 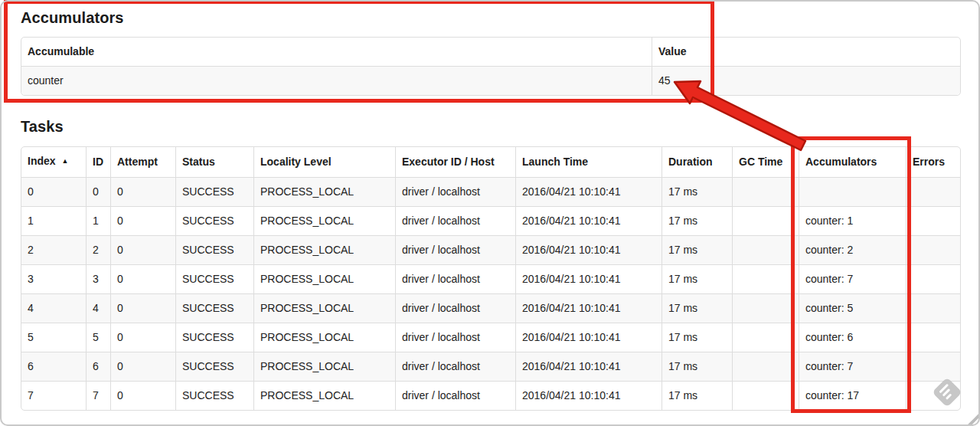 I want to click on column-header-label: Locality Level, so click(x=296, y=162).